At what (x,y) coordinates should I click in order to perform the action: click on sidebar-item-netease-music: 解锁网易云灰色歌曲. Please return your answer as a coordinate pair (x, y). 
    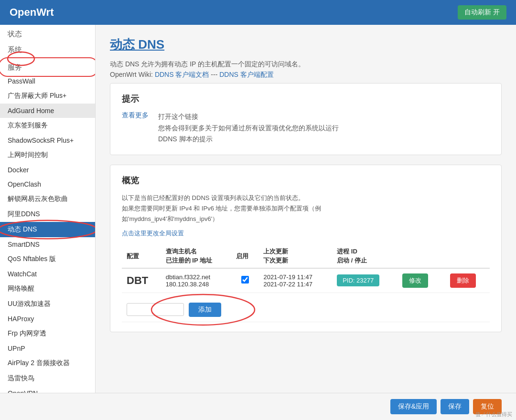
    Looking at the image, I should click on (48, 199).